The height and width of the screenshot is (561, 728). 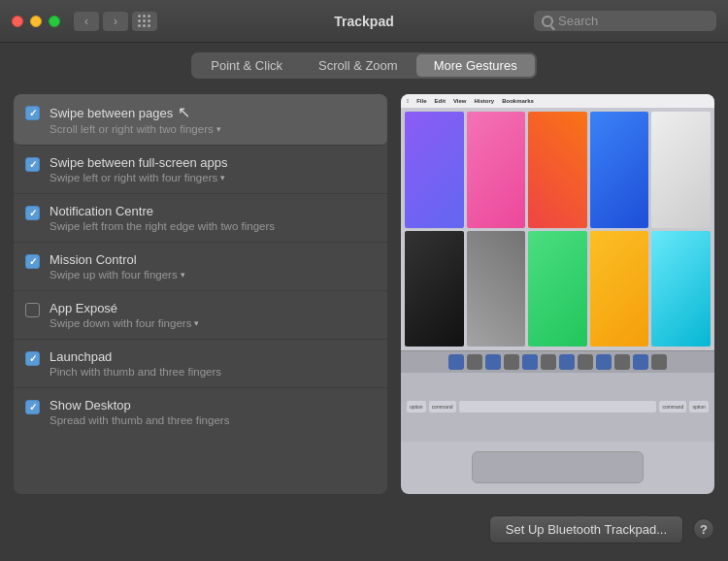 What do you see at coordinates (358, 66) in the screenshot?
I see `tab-scroll-zoom: Scroll & Zoom` at bounding box center [358, 66].